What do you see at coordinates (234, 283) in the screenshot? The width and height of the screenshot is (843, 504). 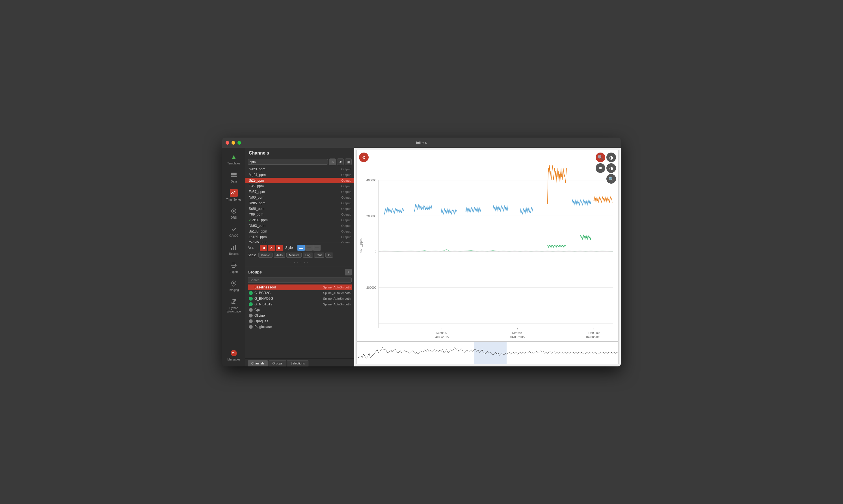 I see `imaging-icon` at bounding box center [234, 283].